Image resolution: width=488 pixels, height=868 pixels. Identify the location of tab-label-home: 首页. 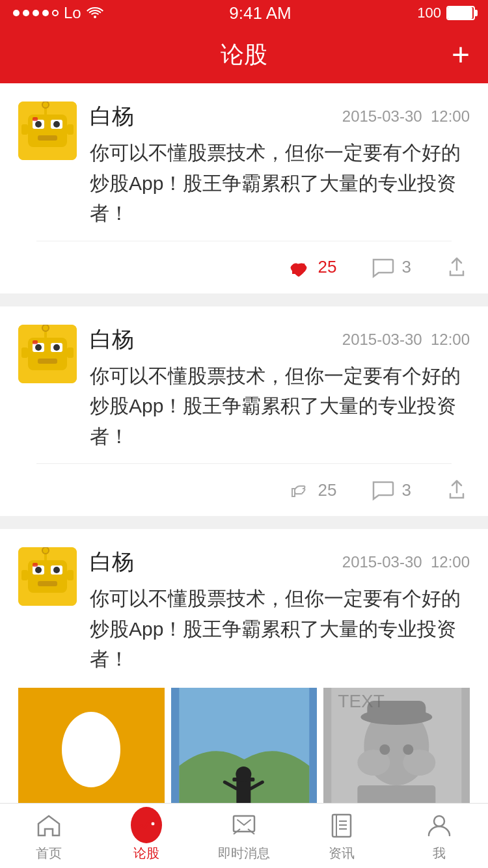
(49, 854).